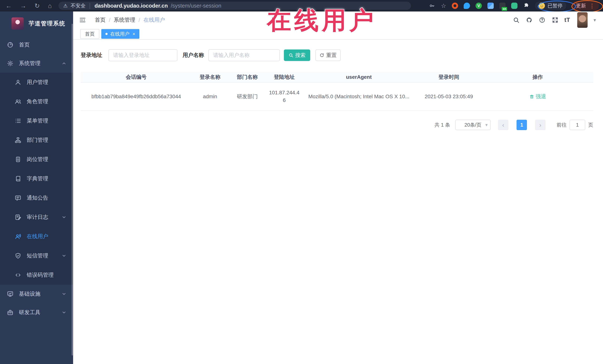 Image resolution: width=603 pixels, height=364 pixels. I want to click on code-icon, so click(18, 275).